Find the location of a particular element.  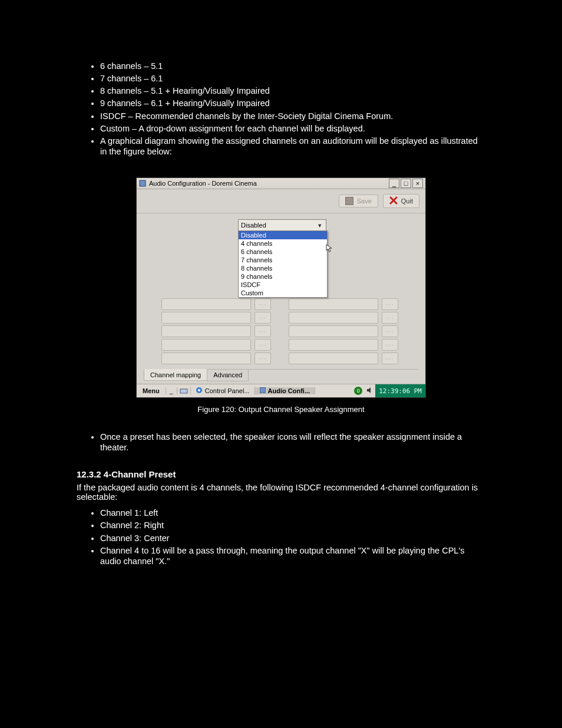

list-item: 9 channels – 6.1 + Hearing/Visually Impa… is located at coordinates (293, 103).